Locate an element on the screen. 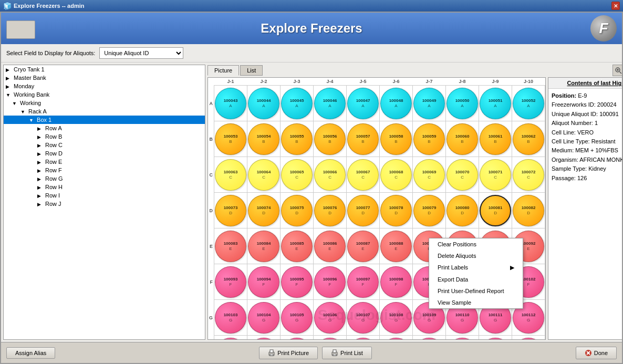 The height and width of the screenshot is (364, 623). aliquot-circle: 100080D is located at coordinates (462, 211).